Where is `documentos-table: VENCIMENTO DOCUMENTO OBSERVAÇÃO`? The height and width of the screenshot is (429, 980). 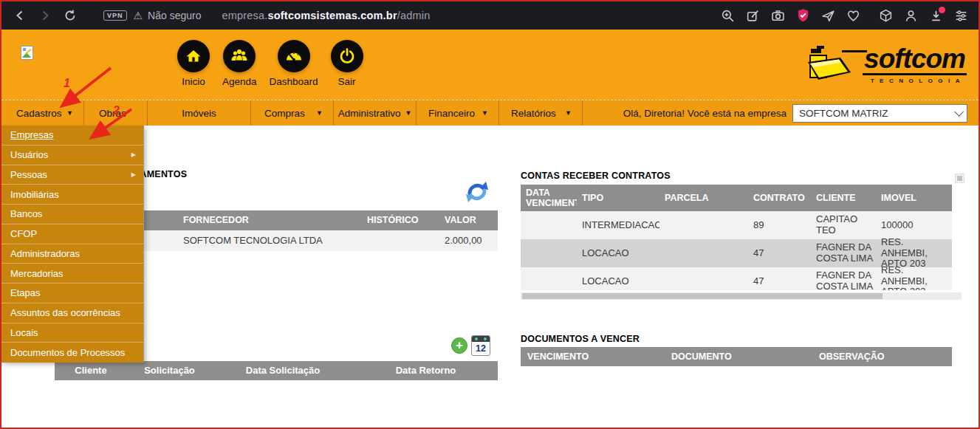 documentos-table: VENCIMENTO DOCUMENTO OBSERVAÇÃO is located at coordinates (736, 357).